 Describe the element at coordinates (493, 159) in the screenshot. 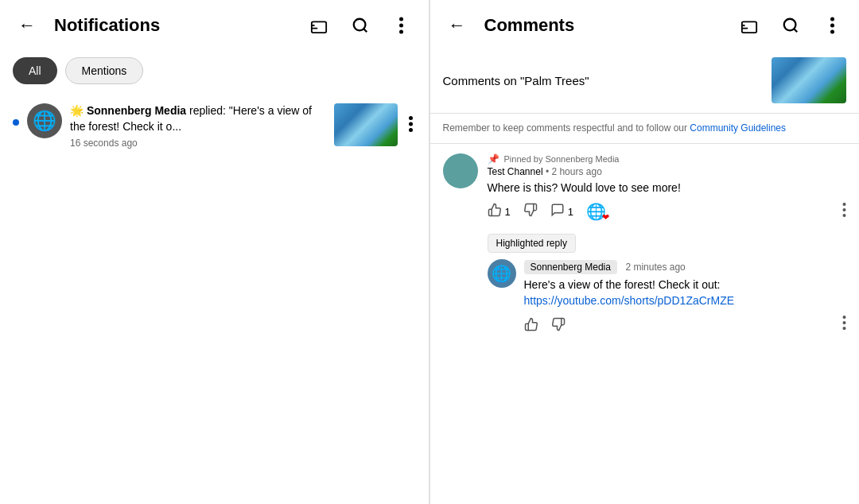

I see `pin-icon: 📌` at that location.